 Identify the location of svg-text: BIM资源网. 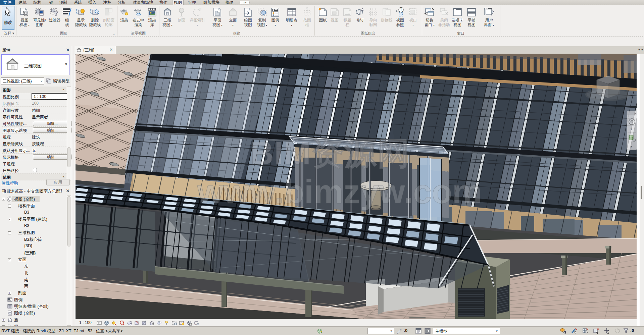
(330, 153).